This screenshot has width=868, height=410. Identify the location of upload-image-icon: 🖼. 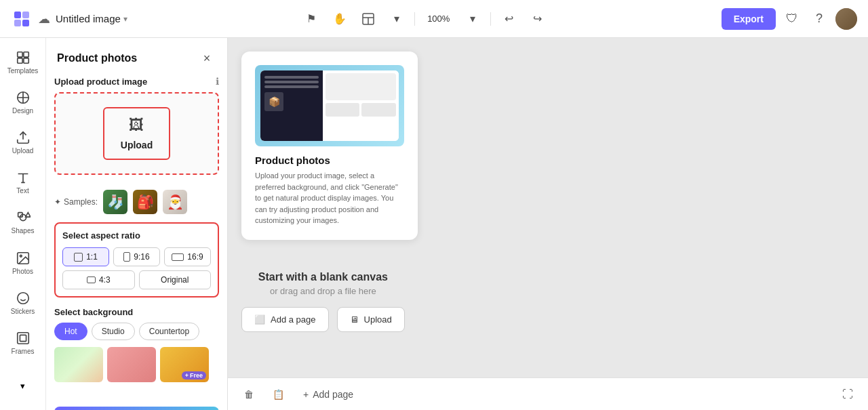
(136, 125).